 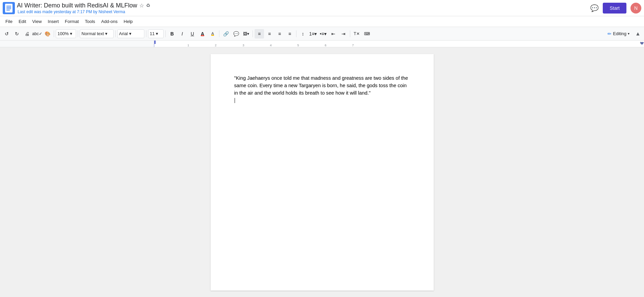 I want to click on highlight-color-button: A, so click(x=213, y=34).